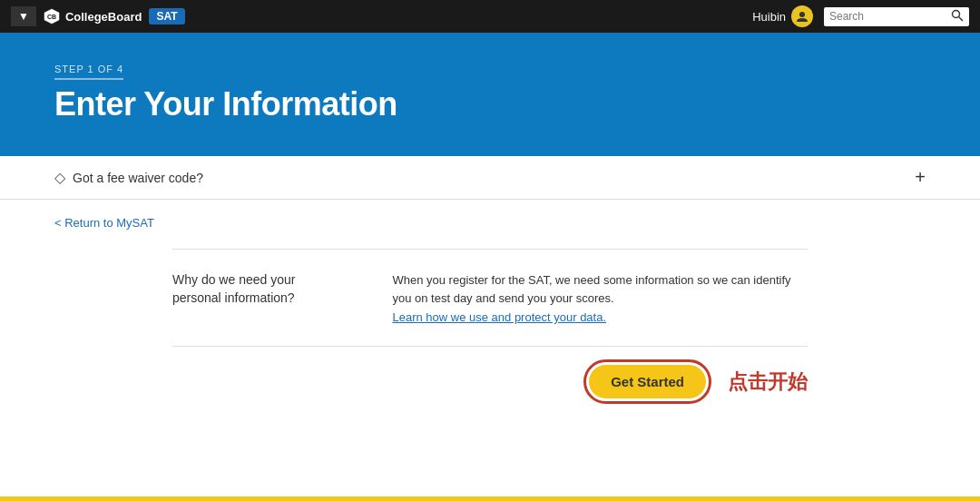 This screenshot has width=980, height=501. I want to click on top-navigation: ▼ CB CollegeBoard SAT Huibin, so click(490, 16).